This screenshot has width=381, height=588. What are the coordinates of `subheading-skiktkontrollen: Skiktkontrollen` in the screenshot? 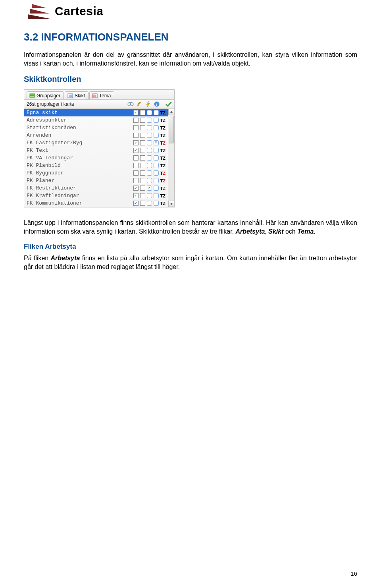 It's located at (190, 79).